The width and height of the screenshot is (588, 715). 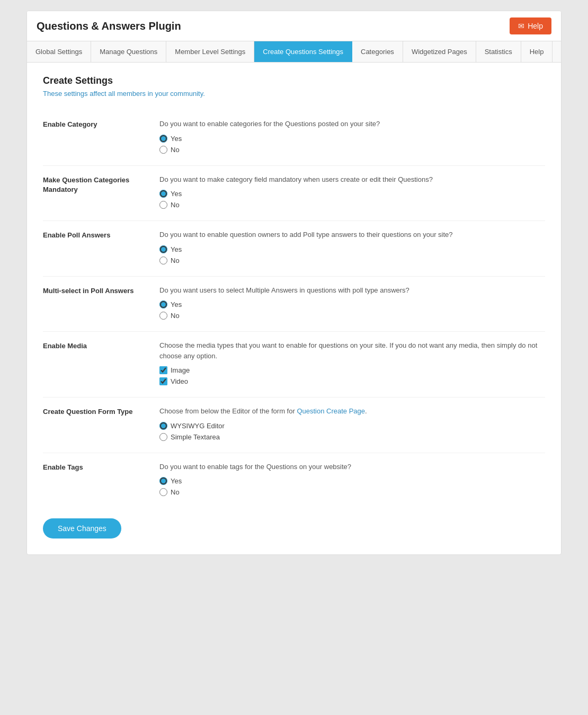 What do you see at coordinates (352, 426) in the screenshot?
I see `form-type-option-wysiwyg: WYSIWYG Editor` at bounding box center [352, 426].